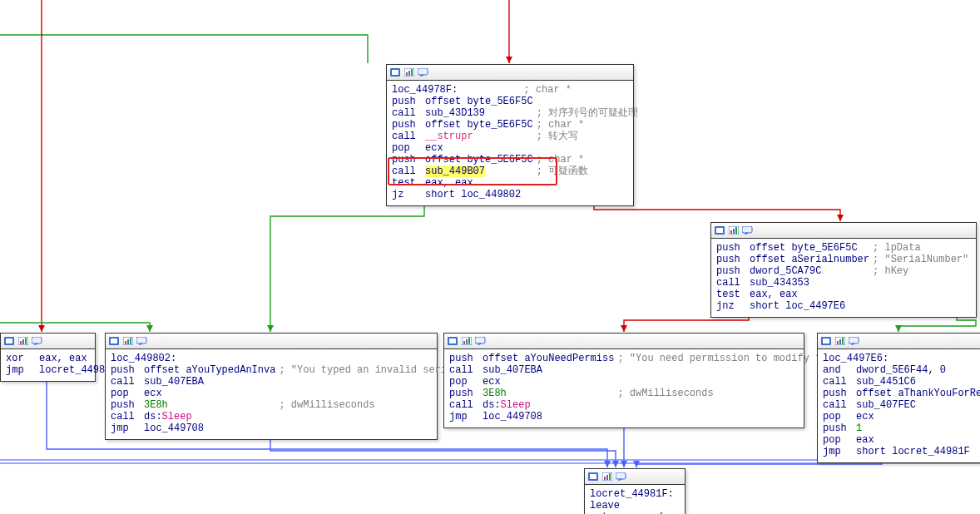 Image resolution: width=980 pixels, height=514 pixels. What do you see at coordinates (348, 266) in the screenshot?
I see `edge-jz-true` at bounding box center [348, 266].